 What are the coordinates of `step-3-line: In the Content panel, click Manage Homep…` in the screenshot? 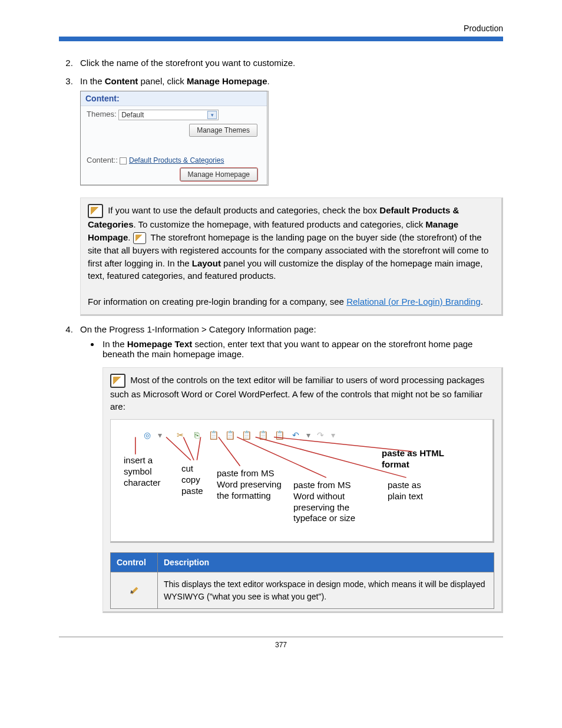 It's located at (175, 81).